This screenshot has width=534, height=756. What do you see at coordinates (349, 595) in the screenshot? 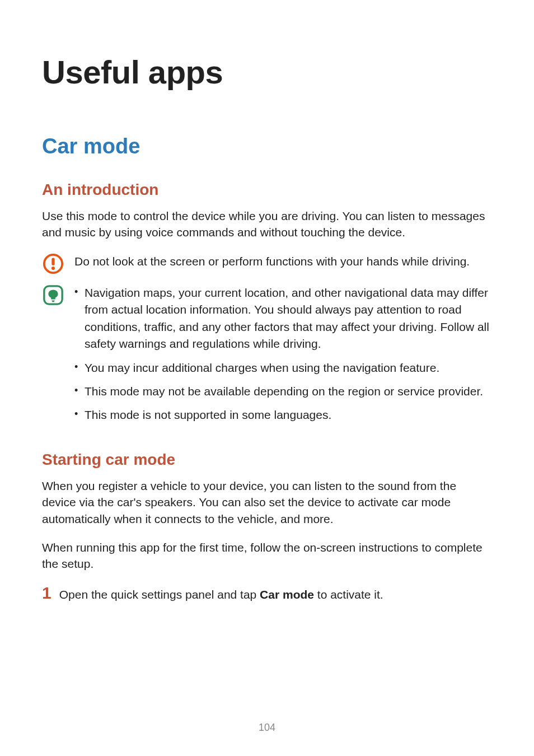
I see `step-suffix: to activate it.` at bounding box center [349, 595].